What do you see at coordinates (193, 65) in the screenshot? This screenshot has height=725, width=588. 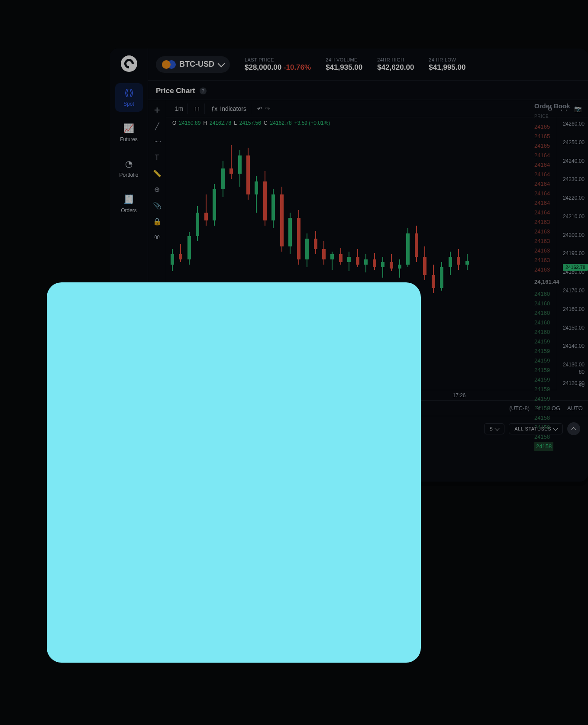 I see `pair-selector: BTC-USD` at bounding box center [193, 65].